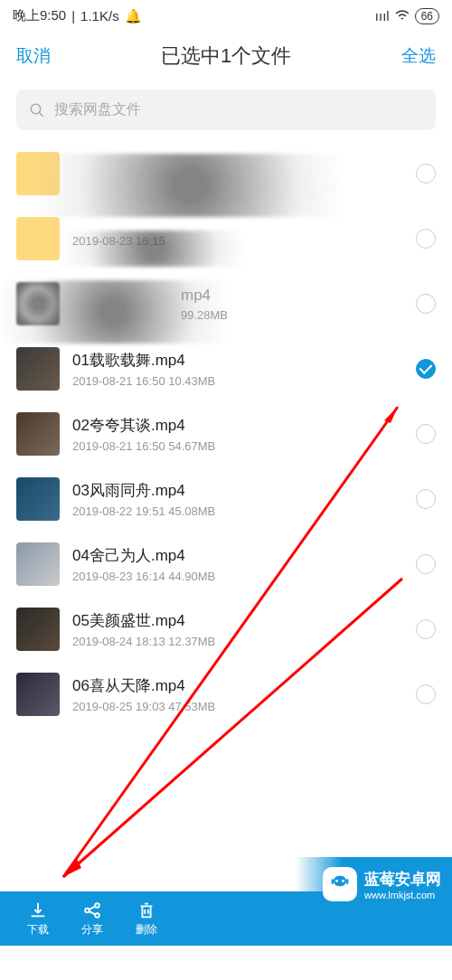 This screenshot has width=452, height=980. I want to click on file-item: 05美颜盛世.mp4 2019-08-24 18:13 12.37MB, so click(226, 629).